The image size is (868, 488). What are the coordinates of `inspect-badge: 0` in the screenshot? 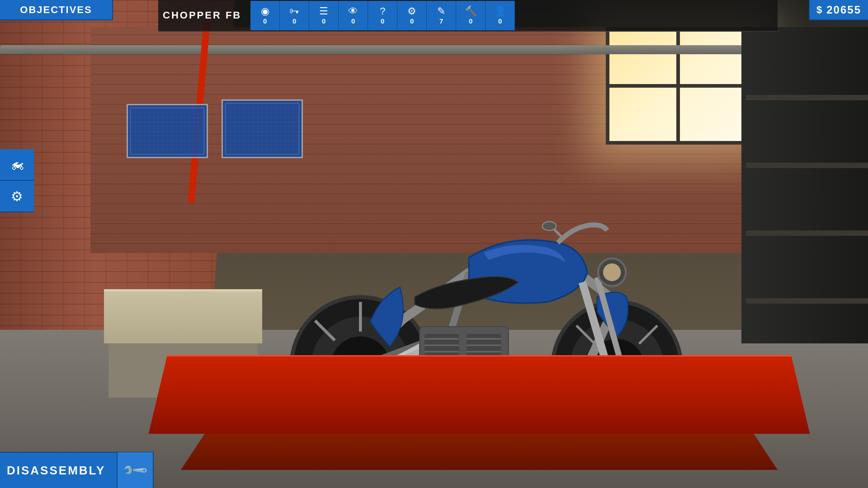 It's located at (353, 21).